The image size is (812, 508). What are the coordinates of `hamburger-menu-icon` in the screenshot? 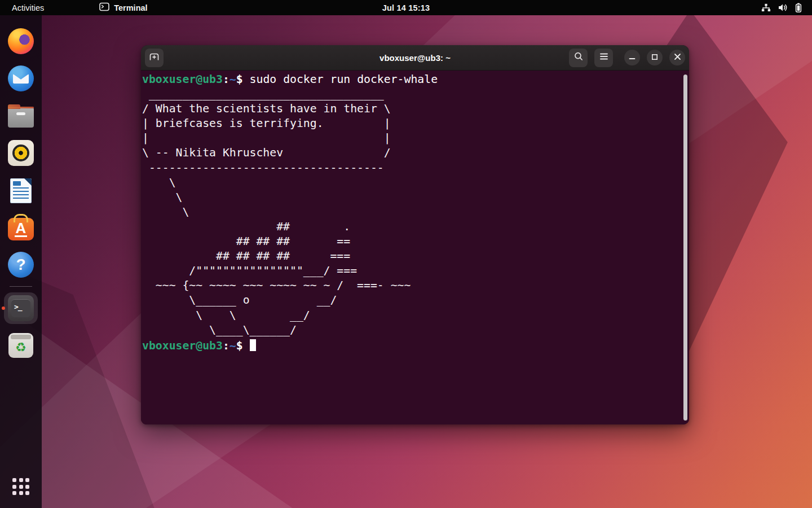 It's located at (604, 58).